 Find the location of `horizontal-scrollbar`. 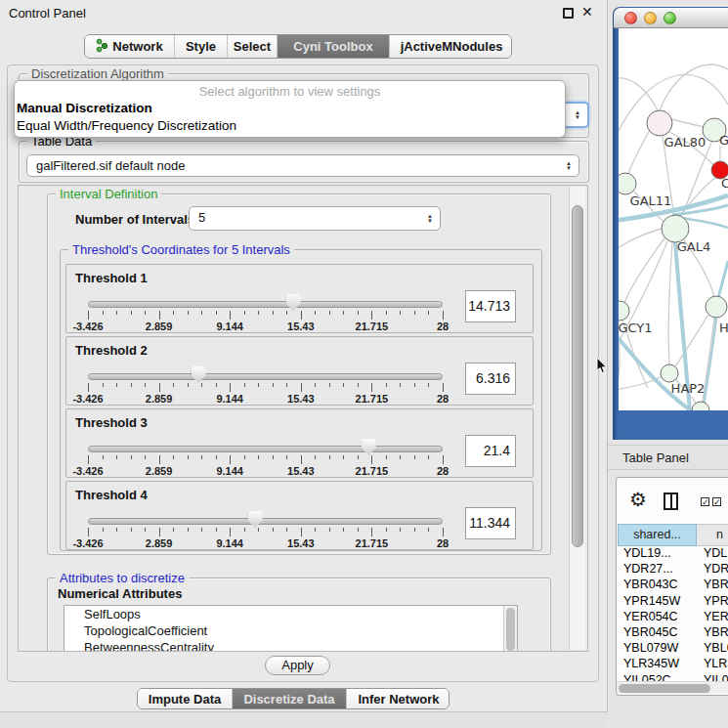

horizontal-scrollbar is located at coordinates (672, 688).